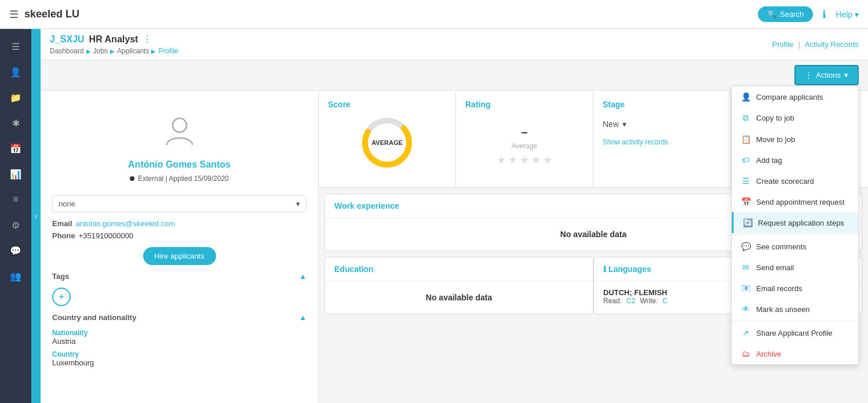 The image size is (868, 403). Describe the element at coordinates (106, 235) in the screenshot. I see `phone-value: +351910000000` at that location.